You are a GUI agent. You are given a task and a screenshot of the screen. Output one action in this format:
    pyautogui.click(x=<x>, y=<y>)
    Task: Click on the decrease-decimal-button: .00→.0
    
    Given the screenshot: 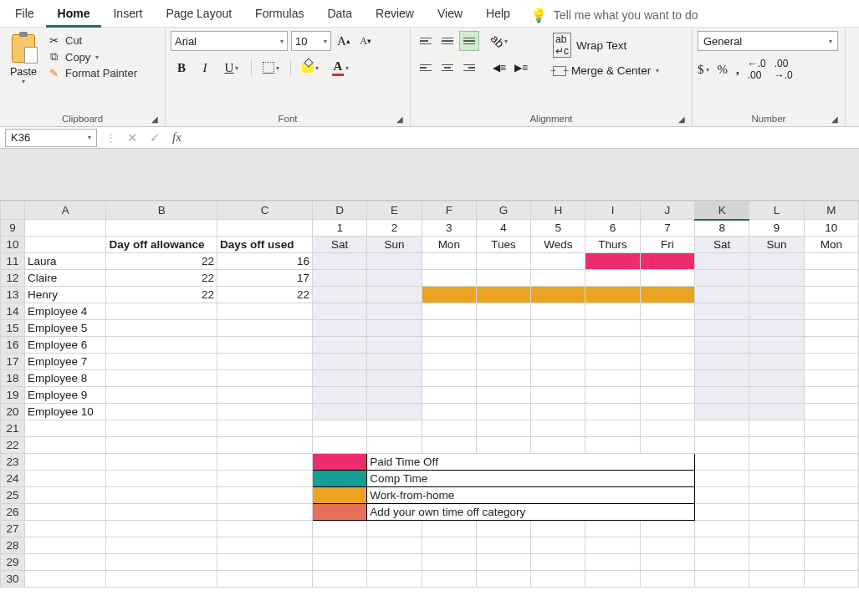 What is the action you would take?
    pyautogui.click(x=784, y=69)
    